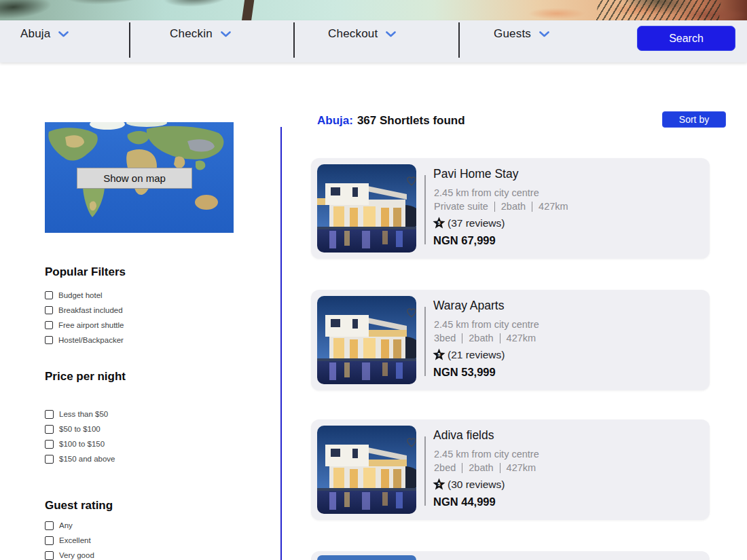 This screenshot has height=560, width=747. I want to click on price-less-than-50: Less than $50, so click(80, 414).